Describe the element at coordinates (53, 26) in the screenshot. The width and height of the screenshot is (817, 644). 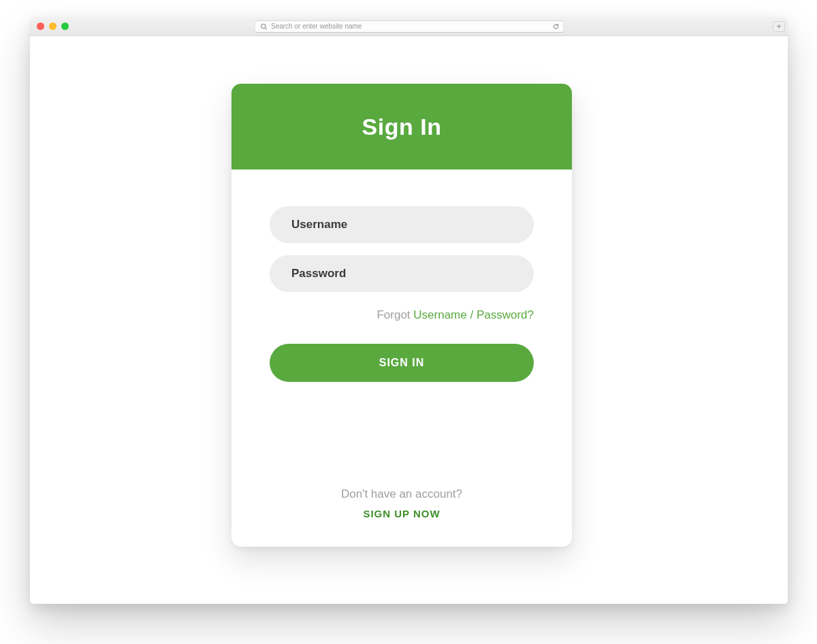
I see `window-controls` at that location.